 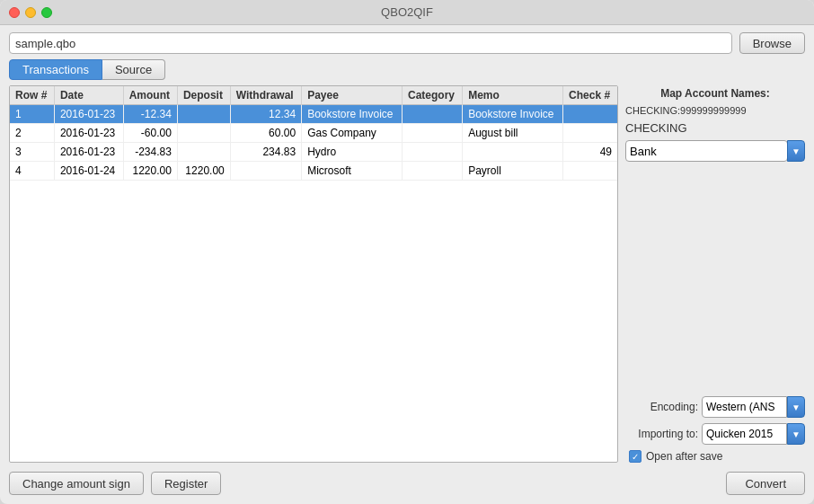 I want to click on importing-select-wrapper: Quicken 2015 Quicken 2016 Quicken 2017 ▼, so click(x=753, y=434).